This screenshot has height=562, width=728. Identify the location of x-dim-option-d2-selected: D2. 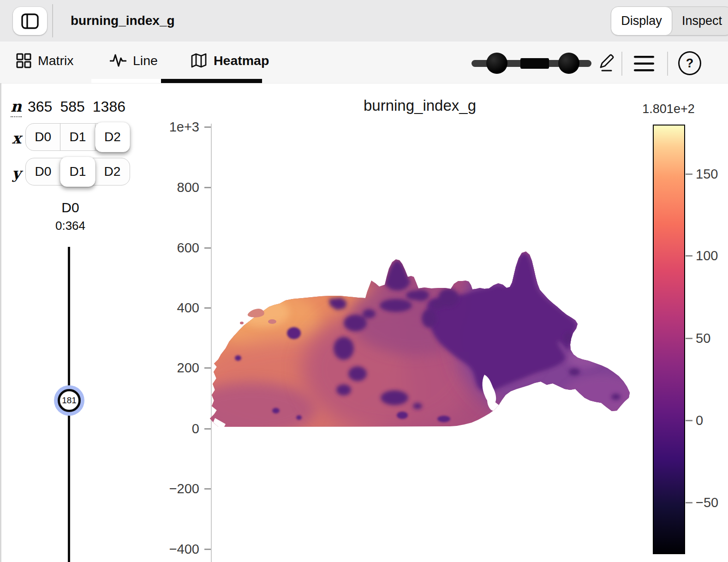
(113, 137).